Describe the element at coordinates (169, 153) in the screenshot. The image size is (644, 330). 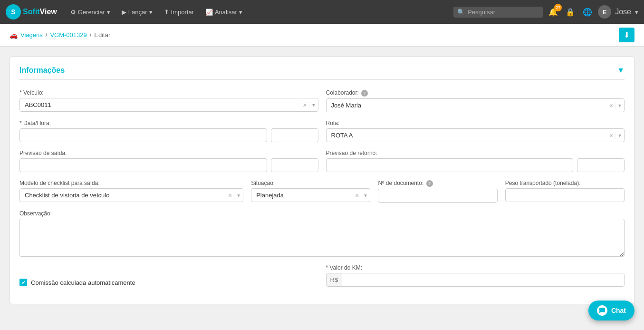
I see `previsao-saida-label: Previsão de saída:` at that location.